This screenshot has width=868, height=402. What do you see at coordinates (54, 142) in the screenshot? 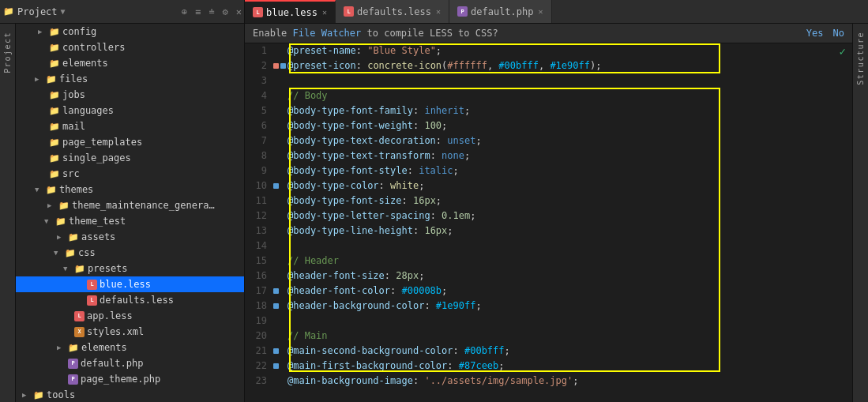
I see `folder-icon-page-templates: 📁` at bounding box center [54, 142].